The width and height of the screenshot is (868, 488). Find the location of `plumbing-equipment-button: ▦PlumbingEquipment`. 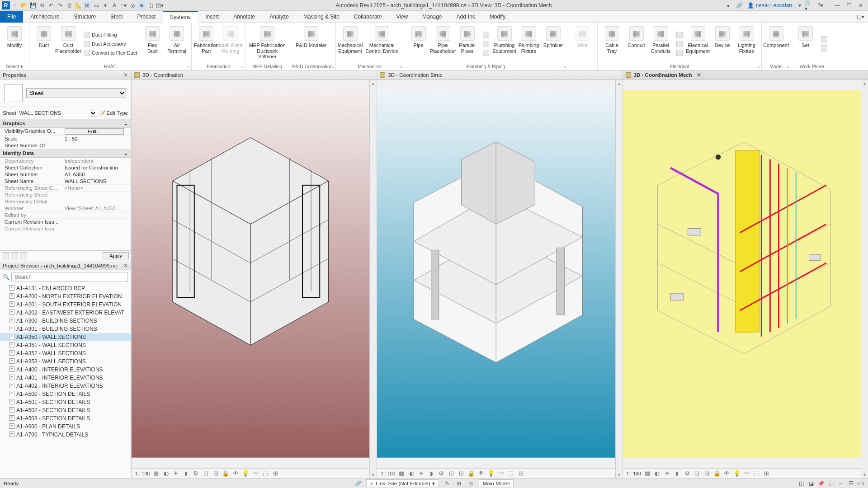

plumbing-equipment-button: ▦PlumbingEquipment is located at coordinates (505, 43).